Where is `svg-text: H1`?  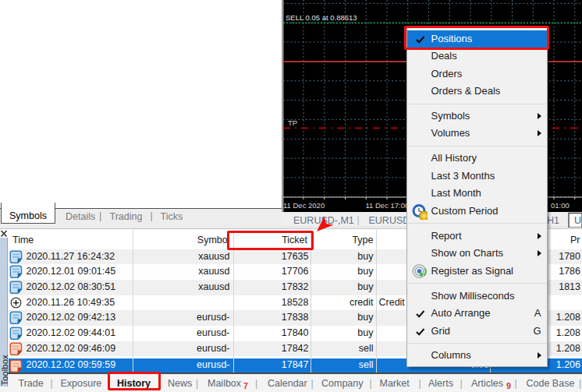 svg-text: H1 is located at coordinates (553, 221).